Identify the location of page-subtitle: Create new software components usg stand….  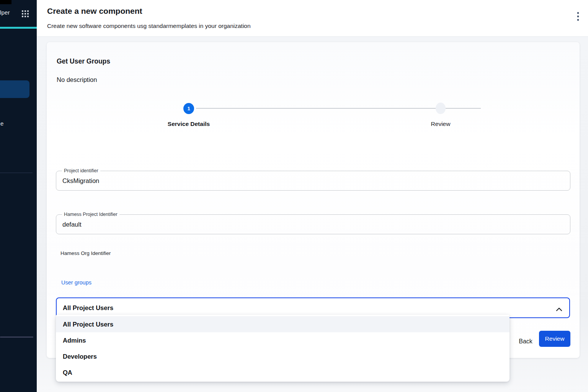
(149, 26).